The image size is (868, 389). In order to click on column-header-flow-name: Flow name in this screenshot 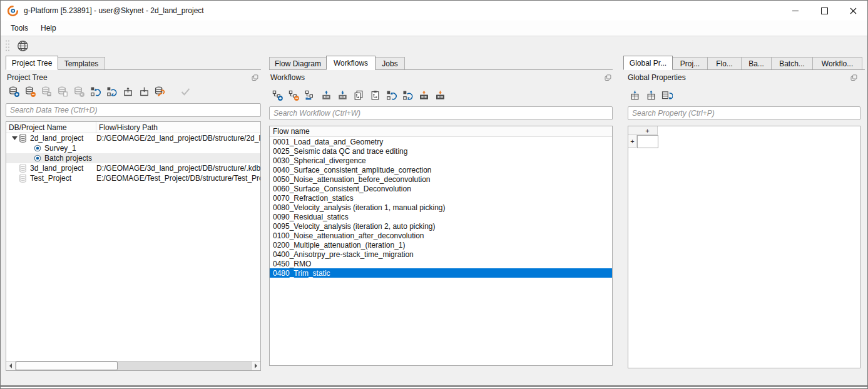, I will do `click(441, 131)`.